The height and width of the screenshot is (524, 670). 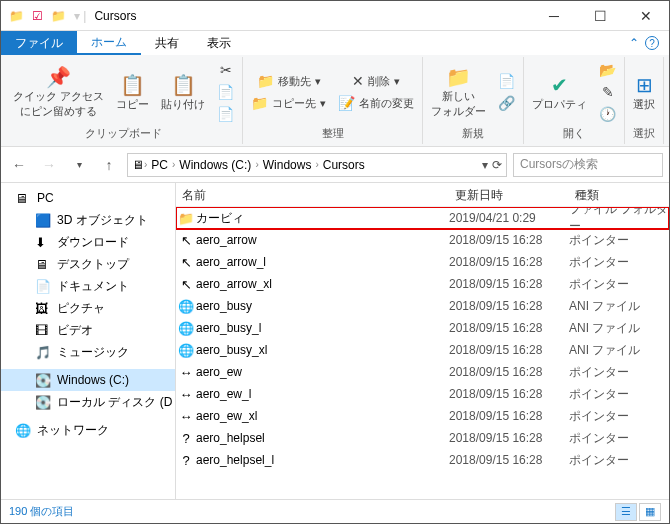 I want to click on open-button: 📂, so click(x=608, y=70).